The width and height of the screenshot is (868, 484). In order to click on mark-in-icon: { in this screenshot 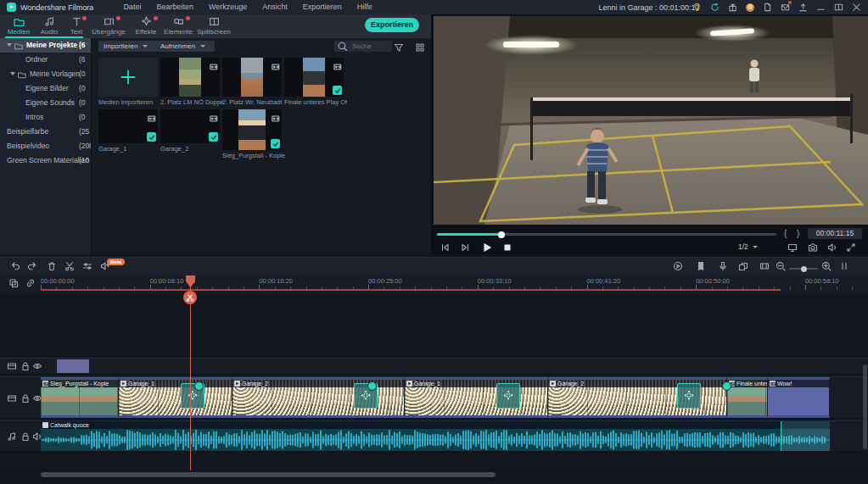, I will do `click(786, 234)`.